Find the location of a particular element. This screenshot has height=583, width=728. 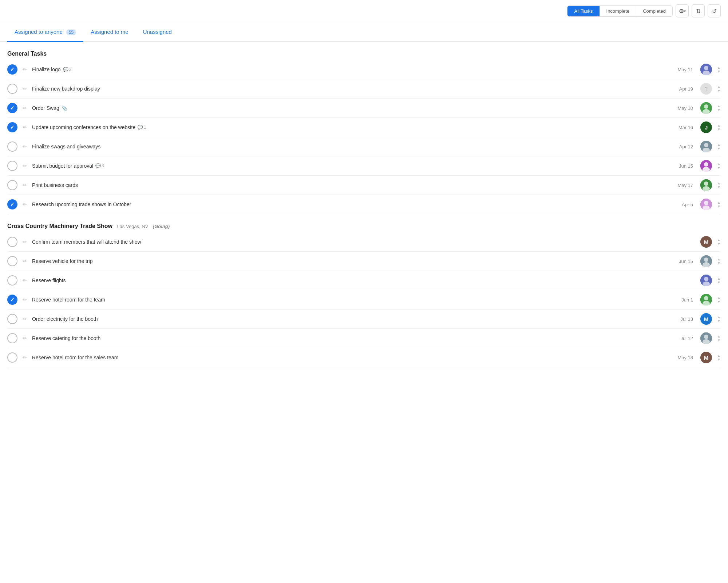

sort-button: ⇅ is located at coordinates (698, 11).